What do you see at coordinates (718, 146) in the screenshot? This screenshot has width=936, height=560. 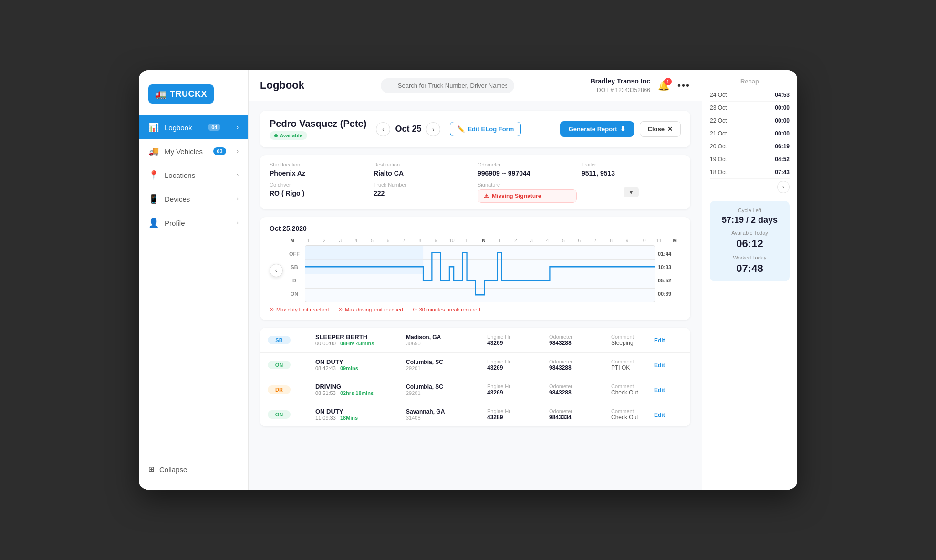 I see `recap-date-4: 20 Oct` at bounding box center [718, 146].